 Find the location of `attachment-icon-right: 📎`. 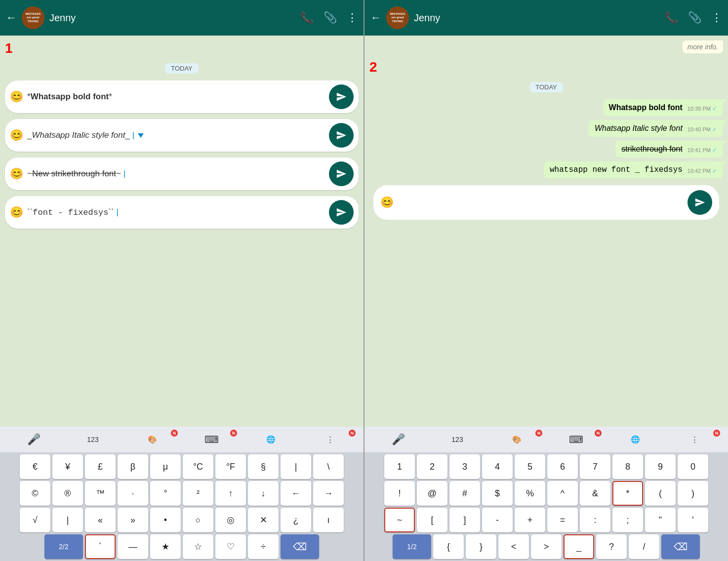

attachment-icon-right: 📎 is located at coordinates (694, 18).